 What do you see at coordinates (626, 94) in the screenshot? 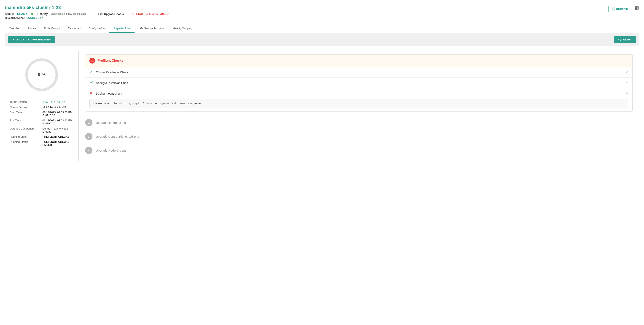
I see `chevron-up-icon` at bounding box center [626, 94].